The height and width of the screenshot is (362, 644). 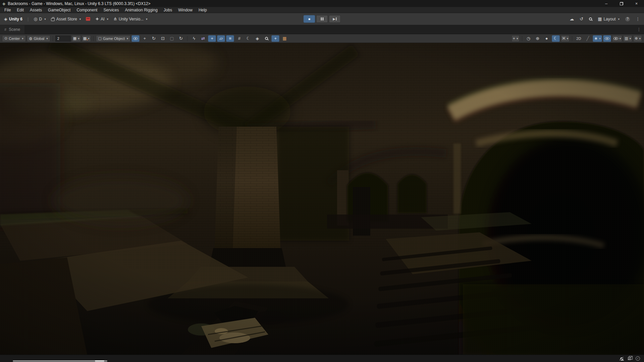 What do you see at coordinates (626, 38) in the screenshot?
I see `camera-grid-icon: ▥` at bounding box center [626, 38].